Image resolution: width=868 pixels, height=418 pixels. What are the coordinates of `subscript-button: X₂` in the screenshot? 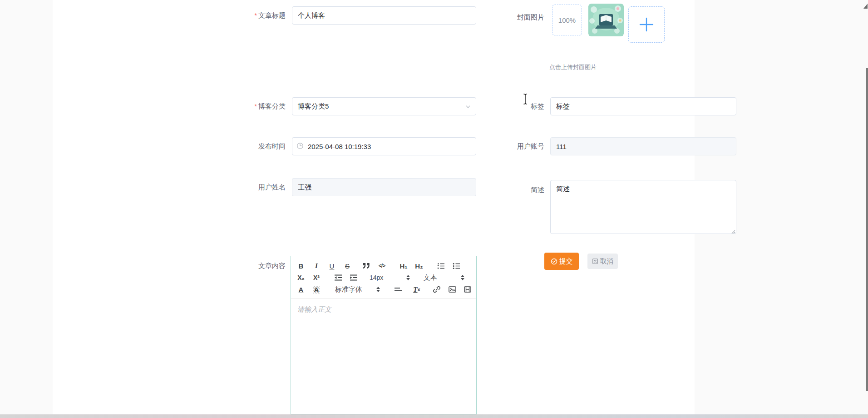 It's located at (301, 278).